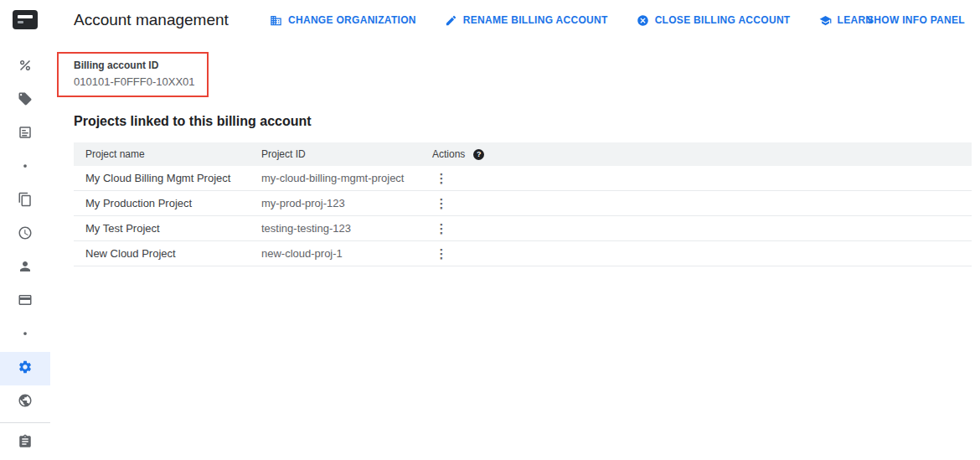 Image resolution: width=980 pixels, height=460 pixels. What do you see at coordinates (451, 20) in the screenshot?
I see `pencil-icon` at bounding box center [451, 20].